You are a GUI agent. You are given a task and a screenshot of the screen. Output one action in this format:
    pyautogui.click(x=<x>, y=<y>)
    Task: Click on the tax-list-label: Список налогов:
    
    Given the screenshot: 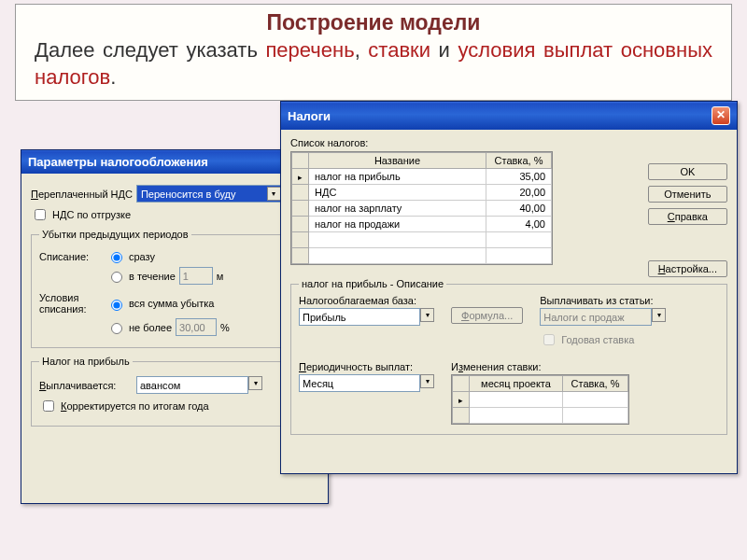 What is the action you would take?
    pyautogui.click(x=509, y=143)
    